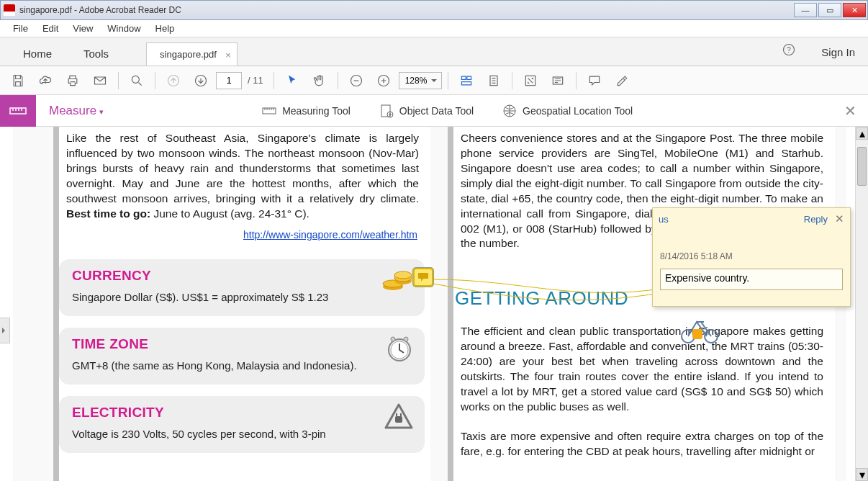 The image size is (868, 481). Describe the element at coordinates (100, 81) in the screenshot. I see `email-icon` at that location.